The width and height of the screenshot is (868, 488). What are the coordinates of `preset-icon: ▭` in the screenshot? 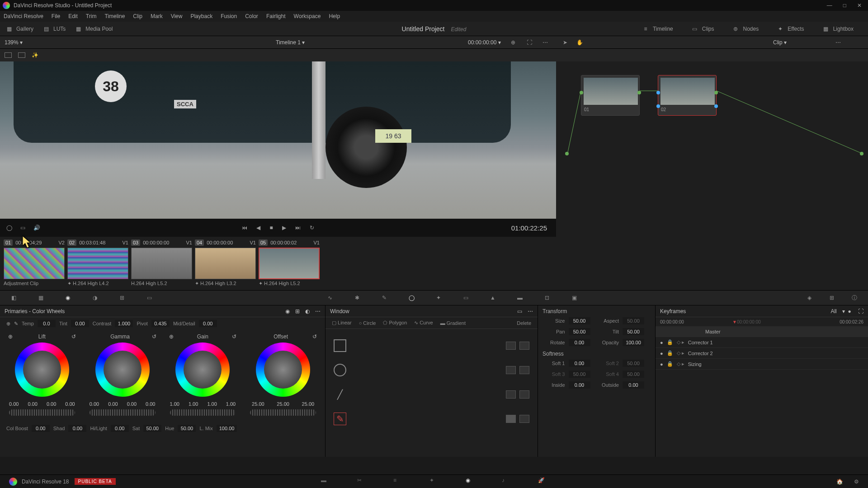 It's located at (520, 311).